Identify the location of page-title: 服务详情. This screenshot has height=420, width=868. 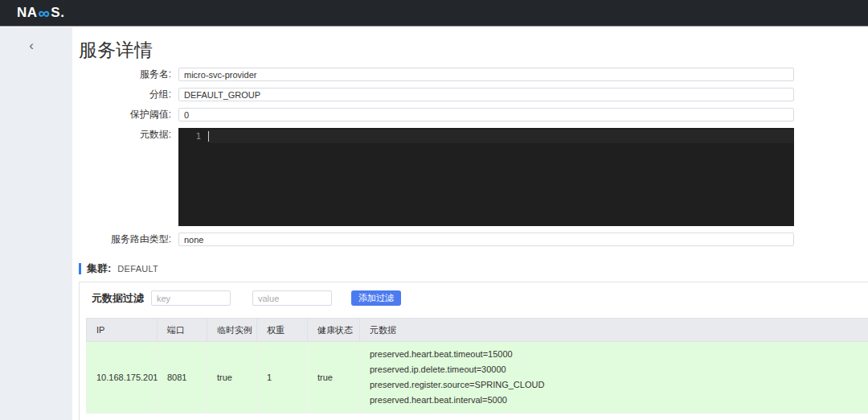
(473, 50).